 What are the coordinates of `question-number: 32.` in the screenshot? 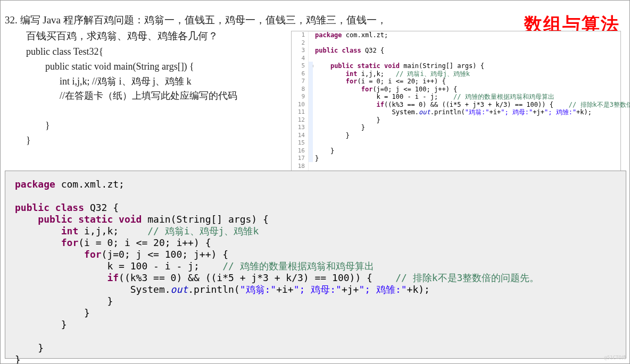 It's located at (11, 20).